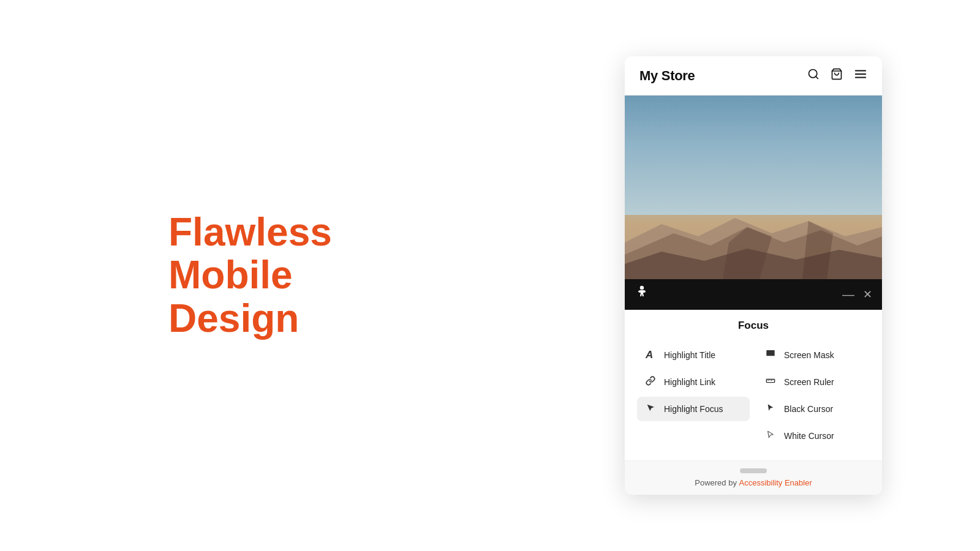 This screenshot has height=551, width=980. What do you see at coordinates (809, 355) in the screenshot?
I see `screen-mask-label: Screen Mask` at bounding box center [809, 355].